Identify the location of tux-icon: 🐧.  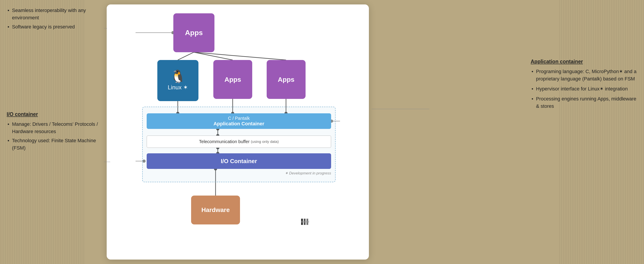
(178, 76).